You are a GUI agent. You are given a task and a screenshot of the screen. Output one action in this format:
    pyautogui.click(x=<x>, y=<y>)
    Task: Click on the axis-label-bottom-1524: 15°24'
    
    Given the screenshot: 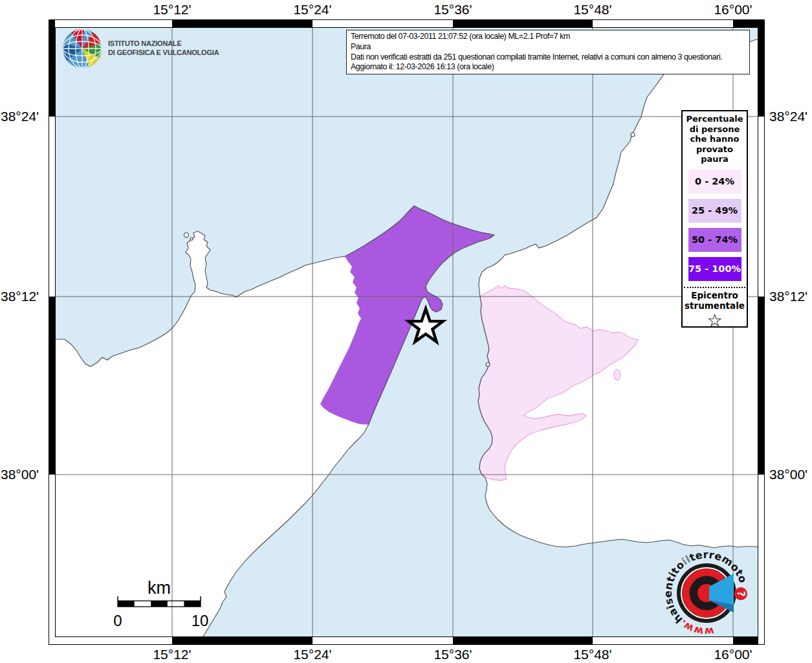 What is the action you would take?
    pyautogui.click(x=312, y=655)
    